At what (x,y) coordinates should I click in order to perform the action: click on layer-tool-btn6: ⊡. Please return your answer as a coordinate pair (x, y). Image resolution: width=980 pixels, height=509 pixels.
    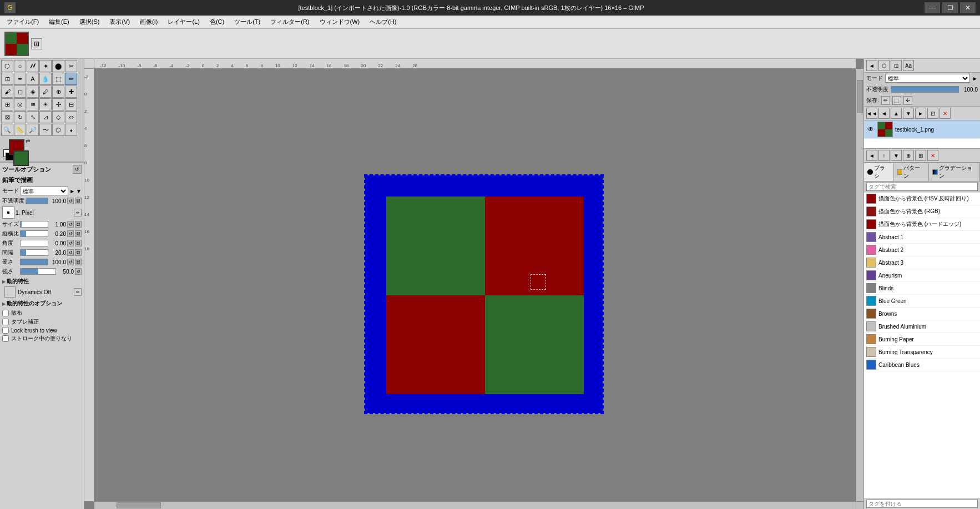
    Looking at the image, I should click on (933, 113).